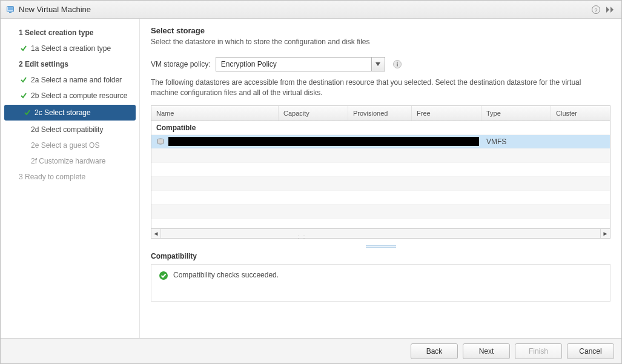  I want to click on help-icon: ?, so click(596, 10).